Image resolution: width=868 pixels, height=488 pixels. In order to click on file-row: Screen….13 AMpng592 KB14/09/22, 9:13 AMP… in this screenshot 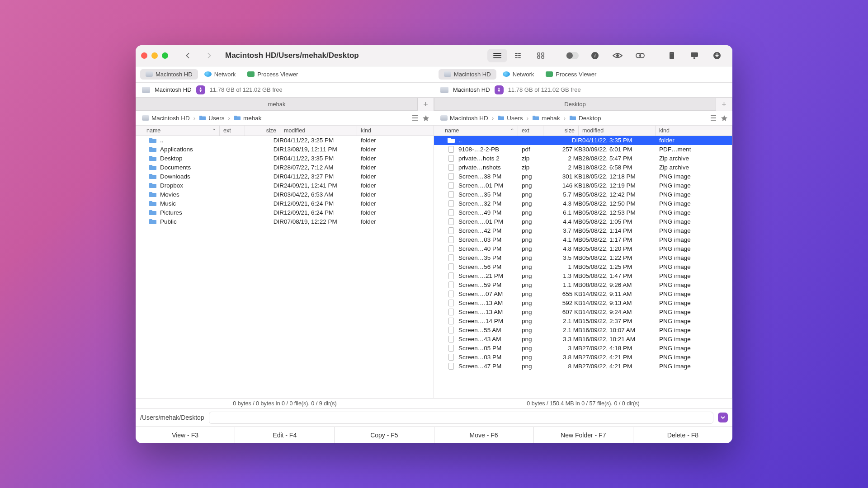, I will do `click(583, 303)`.